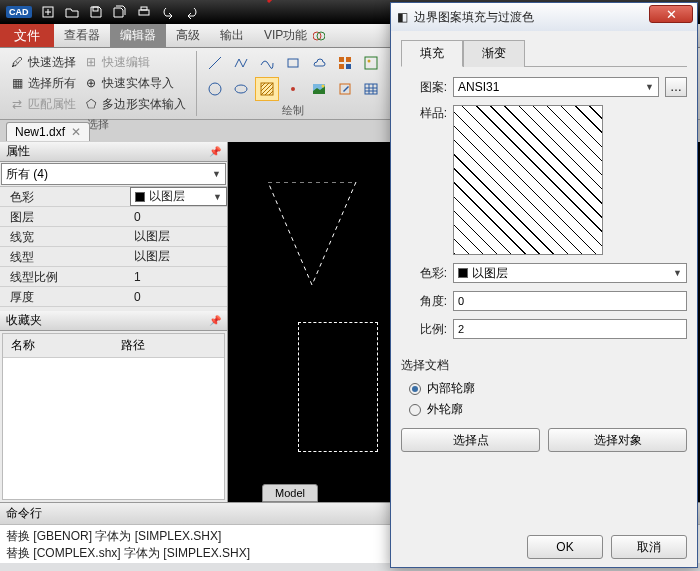 The height and width of the screenshot is (571, 700). What do you see at coordinates (91, 62) in the screenshot?
I see `quick-edit-icon: ⊞` at bounding box center [91, 62].